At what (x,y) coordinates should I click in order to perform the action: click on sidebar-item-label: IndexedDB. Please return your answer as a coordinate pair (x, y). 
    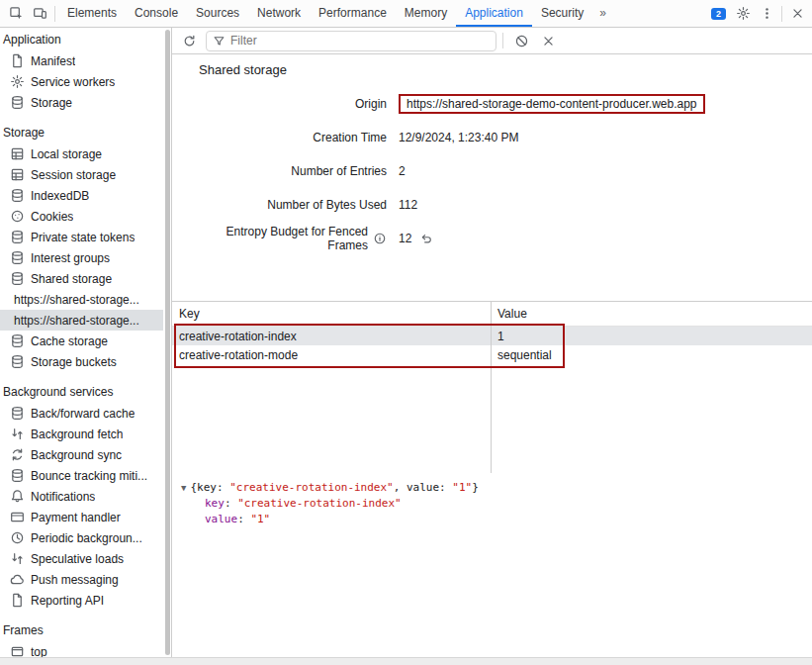
    Looking at the image, I should click on (59, 196).